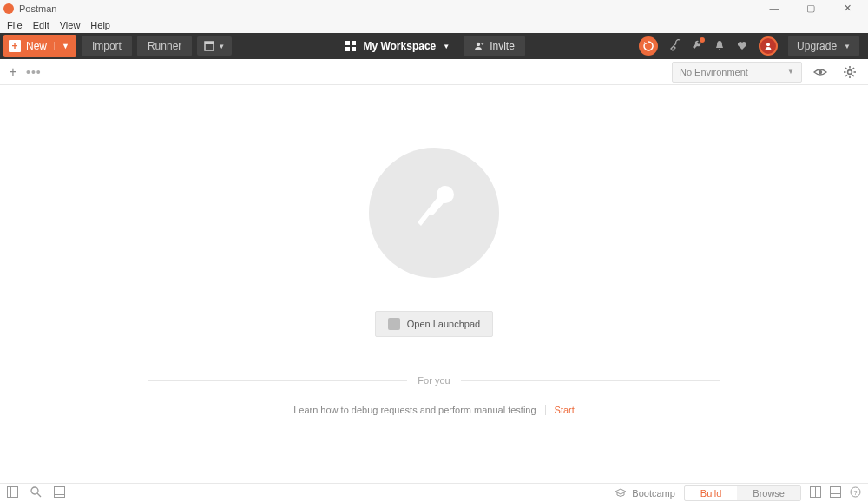  Describe the element at coordinates (495, 46) in the screenshot. I see `invite-button: + Invite` at that location.